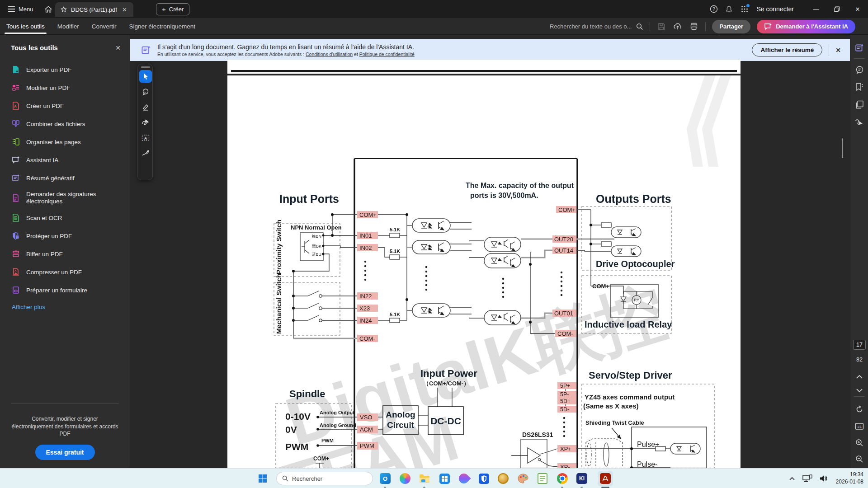  Describe the element at coordinates (325, 479) in the screenshot. I see `taskbar-search: Rechercher` at that location.